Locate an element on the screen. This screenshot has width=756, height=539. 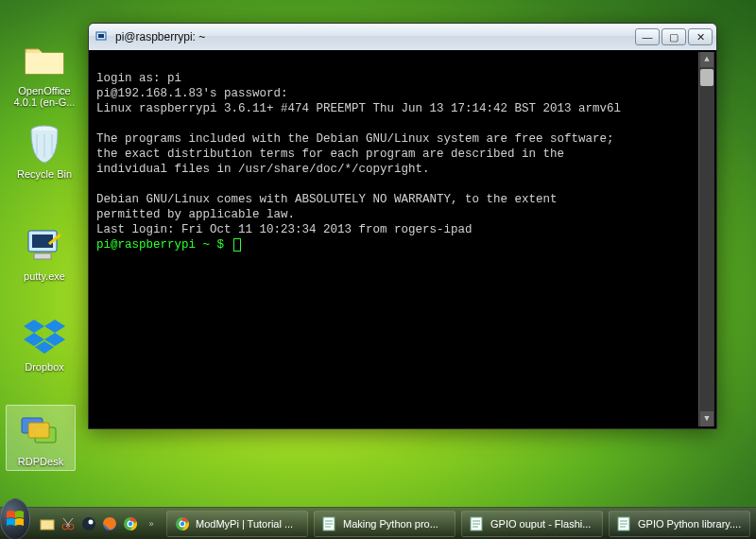
taskbar-button-label: Making Python pro... is located at coordinates (391, 524).